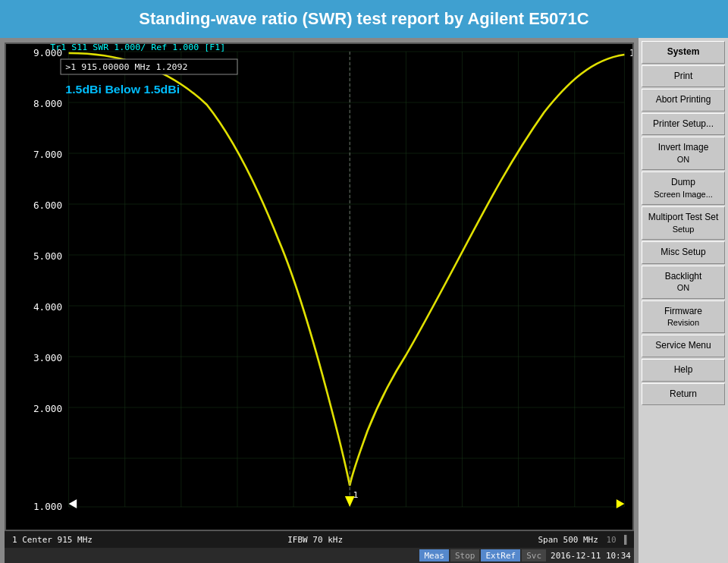 The width and height of the screenshot is (728, 563). Describe the element at coordinates (319, 555) in the screenshot. I see `status-strip: Meas Stop ExtRef Svc 2016-12-11 10:34` at that location.